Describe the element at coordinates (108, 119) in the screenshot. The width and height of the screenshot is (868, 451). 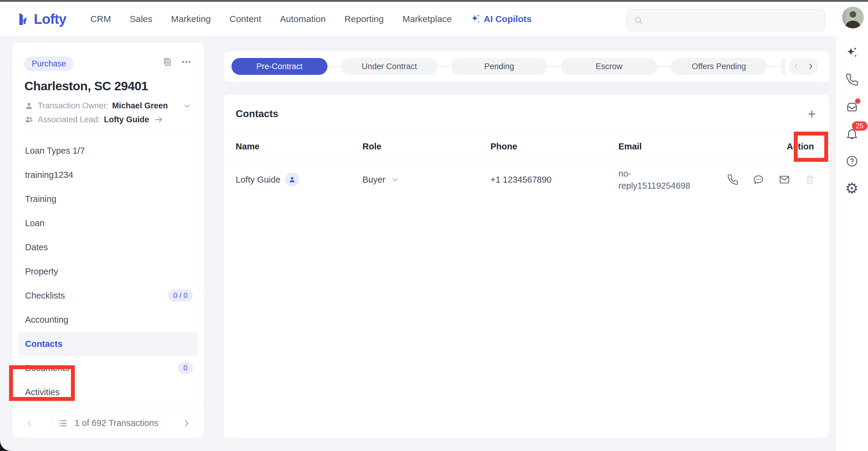
I see `associated-lead-row: Associated Lead: Lofty Guide` at that location.